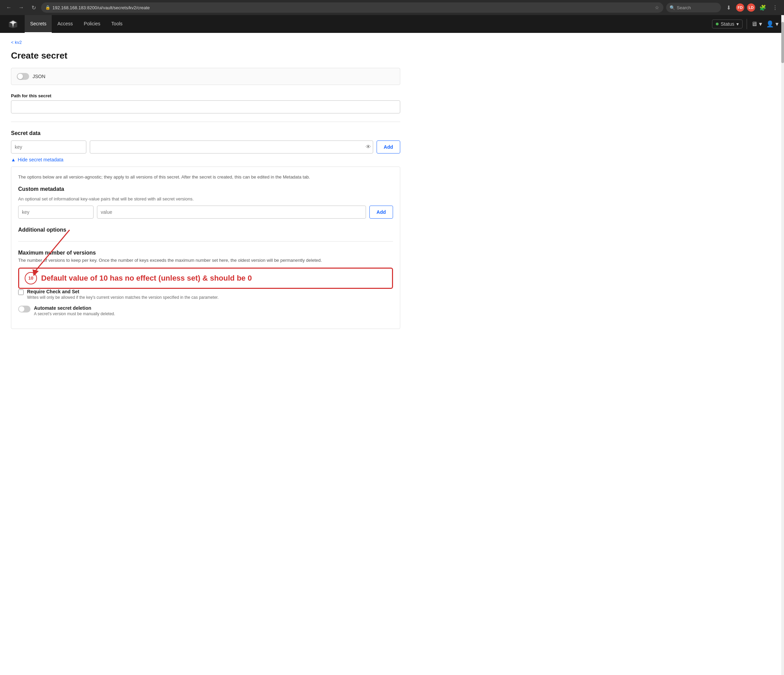 The image size is (784, 675). Describe the element at coordinates (206, 230) in the screenshot. I see `additional-options-title: Additional options` at that location.